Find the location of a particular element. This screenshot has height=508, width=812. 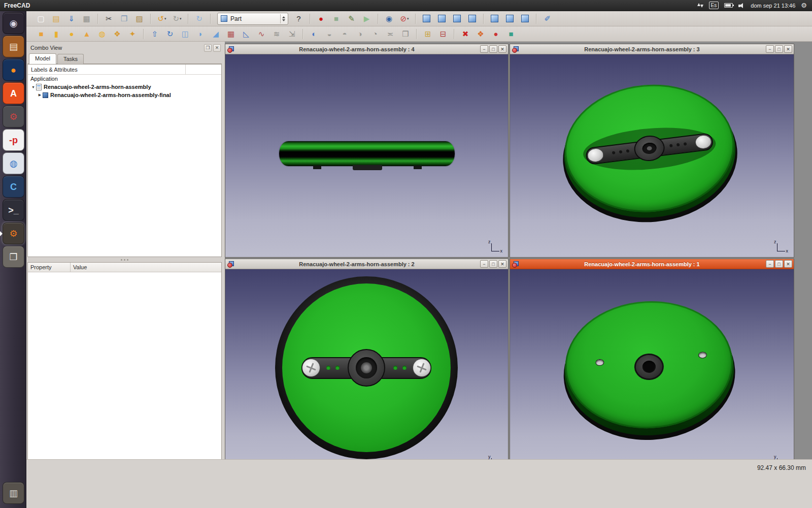

paste-icon: ▨ is located at coordinates (140, 19).